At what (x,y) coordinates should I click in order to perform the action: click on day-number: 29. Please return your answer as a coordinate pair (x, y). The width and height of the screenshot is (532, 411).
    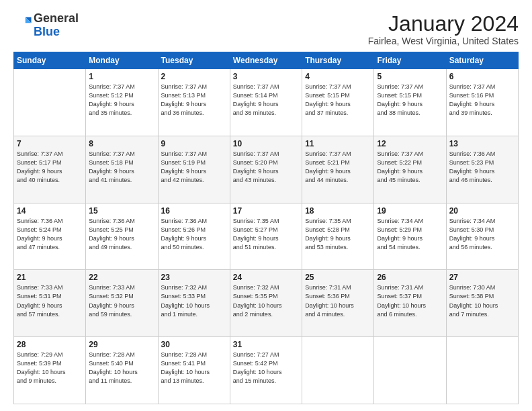
    Looking at the image, I should click on (122, 345).